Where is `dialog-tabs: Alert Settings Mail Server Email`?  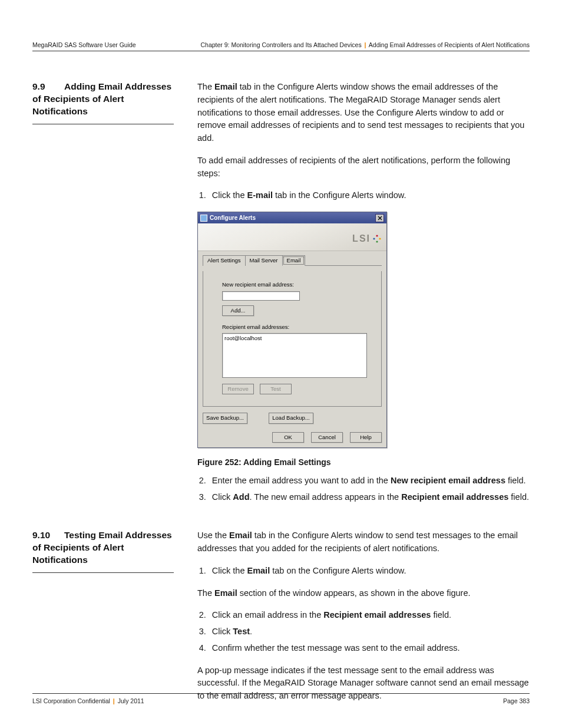 dialog-tabs: Alert Settings Mail Server Email is located at coordinates (292, 261).